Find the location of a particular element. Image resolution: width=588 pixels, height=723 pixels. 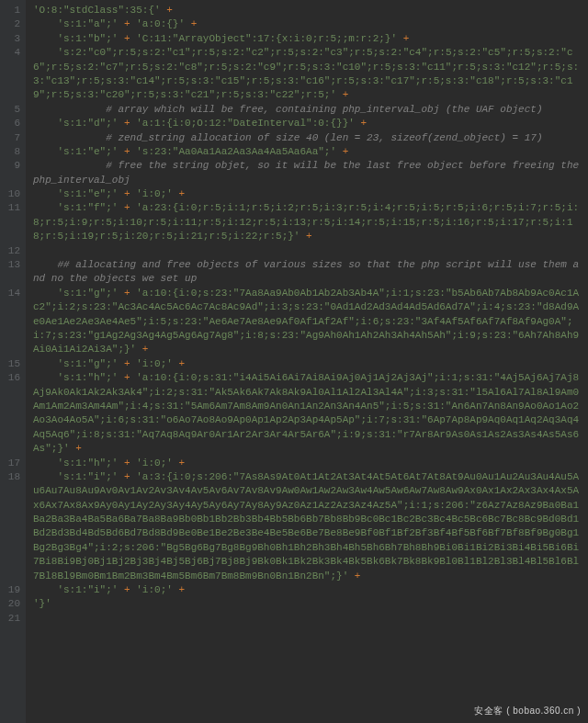

string-literal: 's:2:"c0";r:5;s:2:"c1";r:5;s:2:"c2";r:5;… is located at coordinates (306, 73).